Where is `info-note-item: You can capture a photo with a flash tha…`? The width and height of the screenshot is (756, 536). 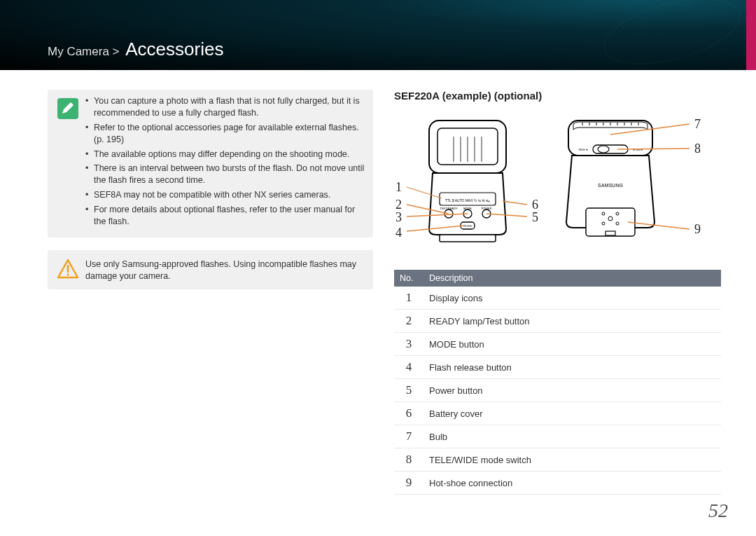
info-note-item: You can capture a photo with a flash tha… is located at coordinates (225, 107).